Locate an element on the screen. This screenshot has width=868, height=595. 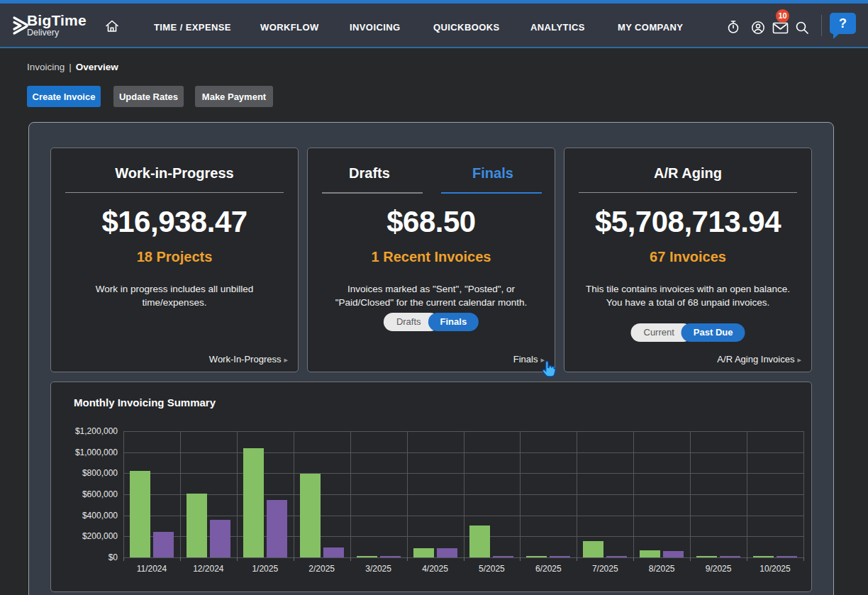
bar-invoiced-green-3/2025 is located at coordinates (367, 557).